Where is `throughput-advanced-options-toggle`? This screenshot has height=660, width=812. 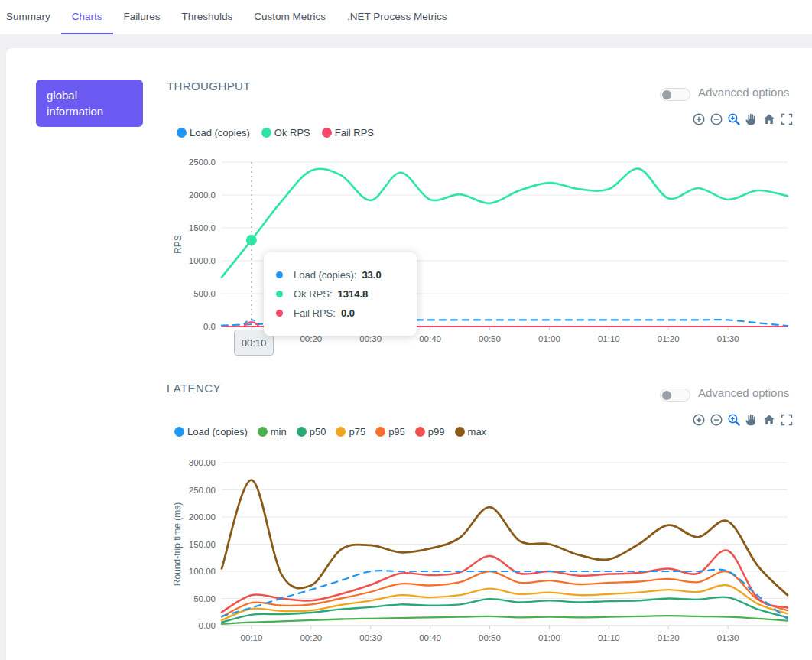
throughput-advanced-options-toggle is located at coordinates (675, 95).